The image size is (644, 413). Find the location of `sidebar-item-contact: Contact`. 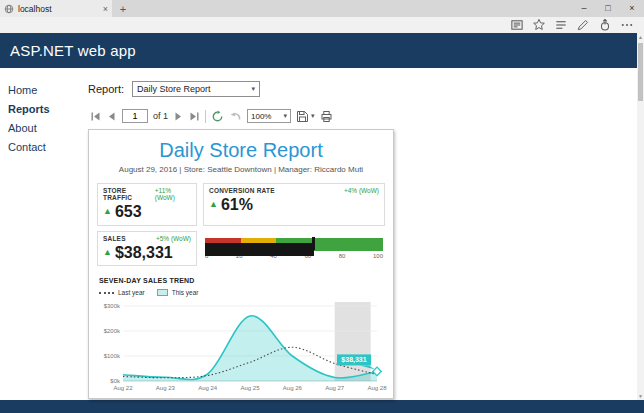

sidebar-item-contact: Contact is located at coordinates (48, 147).